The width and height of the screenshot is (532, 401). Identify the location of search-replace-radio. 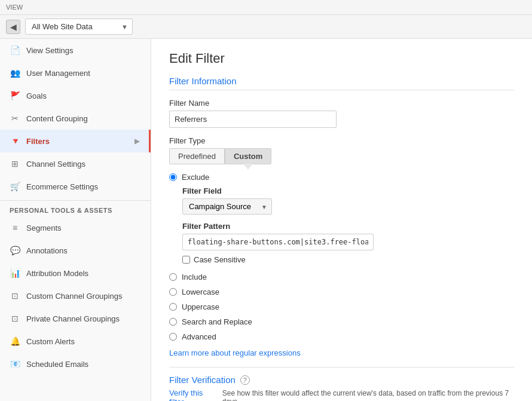
(173, 322).